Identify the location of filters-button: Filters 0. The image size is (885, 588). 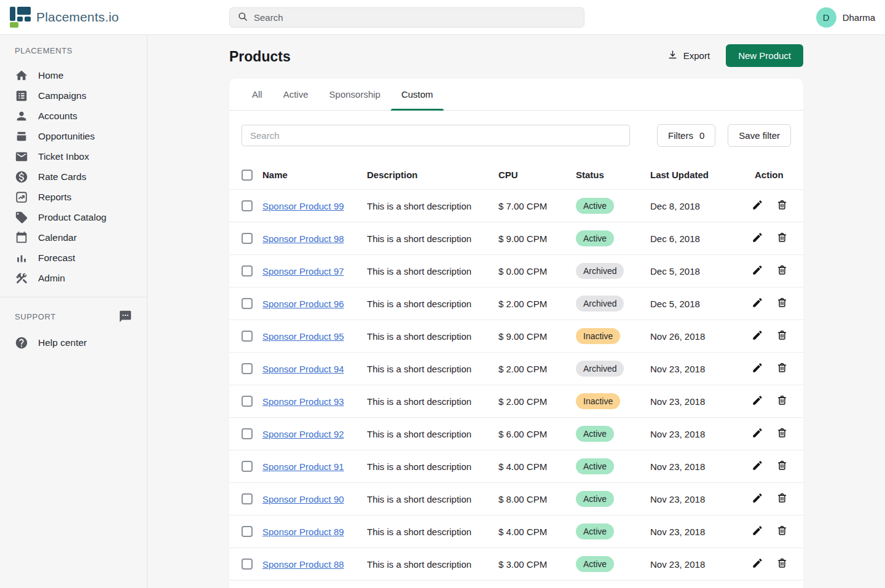
(686, 135).